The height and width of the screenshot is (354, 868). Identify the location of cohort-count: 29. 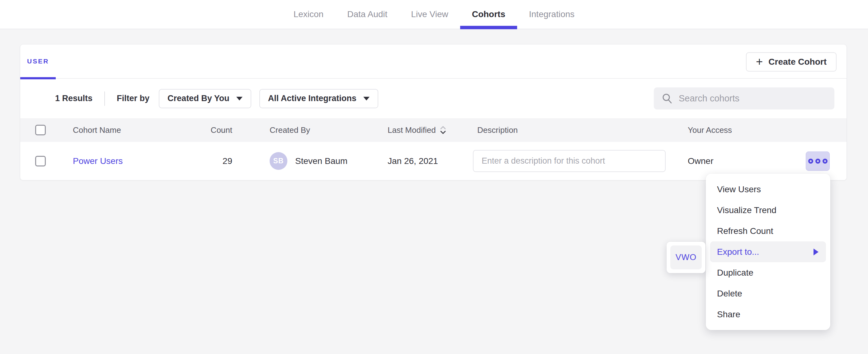
(219, 161).